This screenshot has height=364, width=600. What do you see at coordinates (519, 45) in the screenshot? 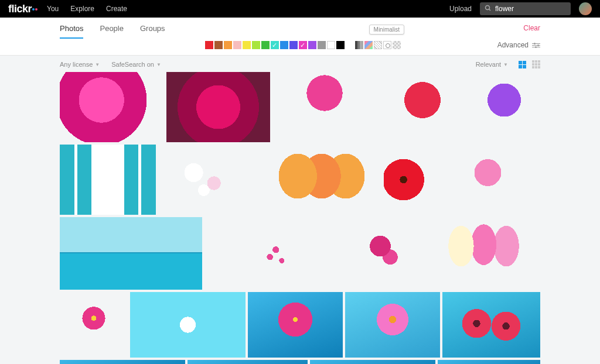
I see `advanced-toggle: Advanced` at bounding box center [519, 45].